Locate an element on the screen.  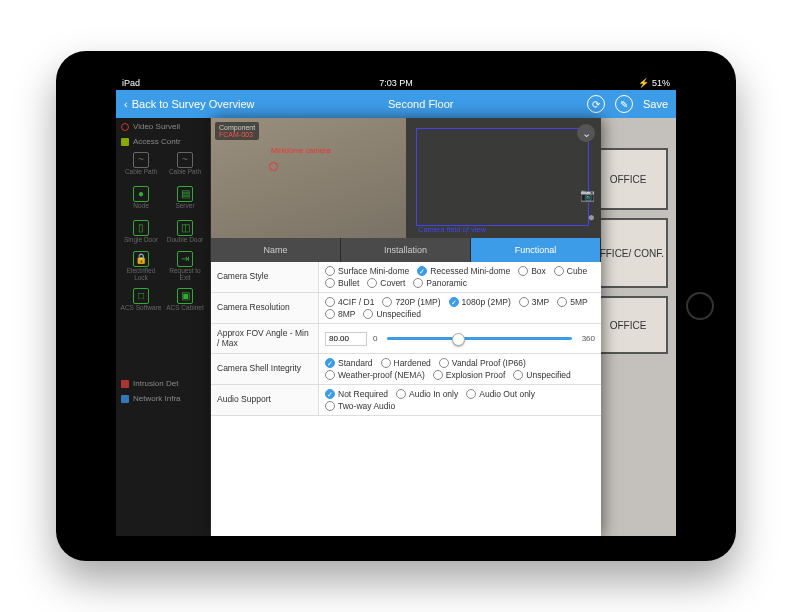
collapse-icon: ⌄ is located at coordinates (586, 133).